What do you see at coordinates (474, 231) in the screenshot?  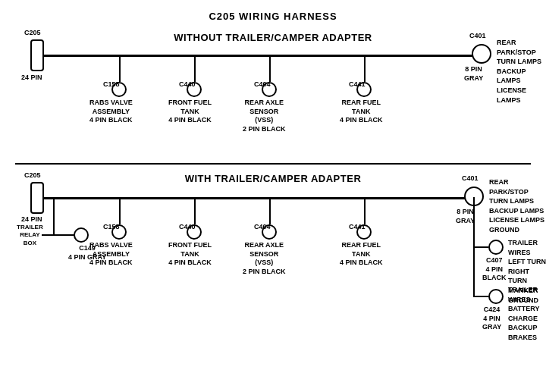 I see `right-branch-vline` at bounding box center [474, 231].